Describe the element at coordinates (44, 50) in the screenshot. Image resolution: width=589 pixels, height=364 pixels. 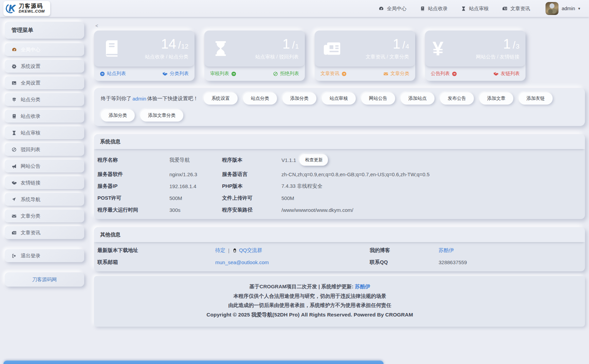
I see `sidebar-item-global-center: 全局中心` at that location.